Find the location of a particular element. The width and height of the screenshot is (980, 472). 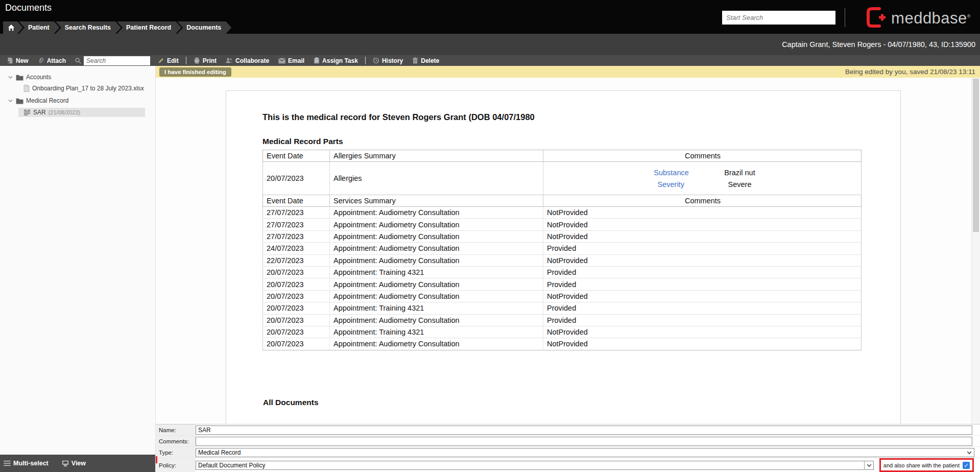

finished-editing-button: I have finished editing is located at coordinates (195, 72).